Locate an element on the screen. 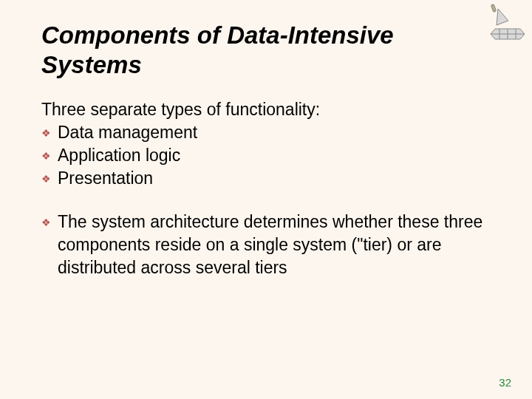 The width and height of the screenshot is (532, 399). bullet-list-1: ❖ Data management ❖ Application logic ❖ … is located at coordinates (266, 155).